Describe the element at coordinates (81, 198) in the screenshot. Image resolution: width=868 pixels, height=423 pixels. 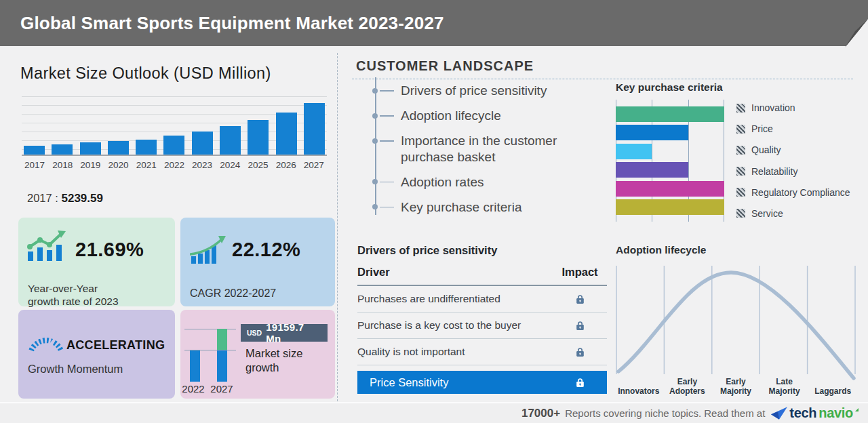
I see `base-year-amount: 5239.59` at that location.